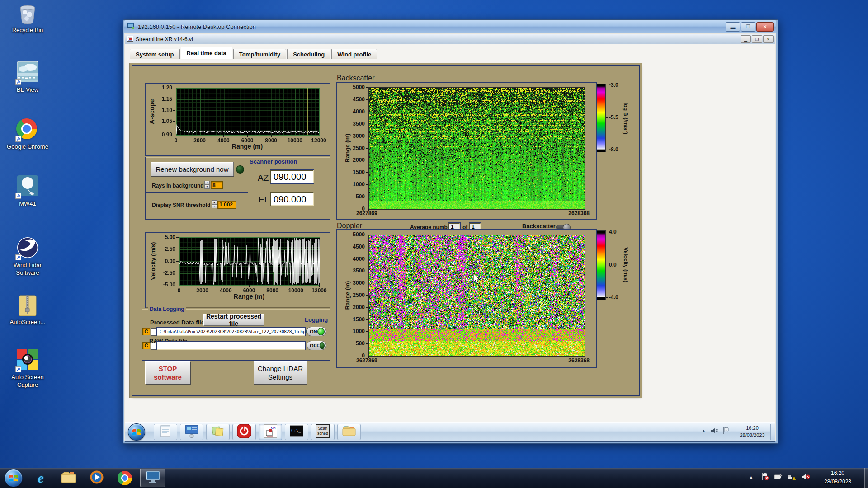 This screenshot has width=868, height=488. What do you see at coordinates (28, 30) in the screenshot?
I see `desktop-icon-label: Recycle Bin` at bounding box center [28, 30].